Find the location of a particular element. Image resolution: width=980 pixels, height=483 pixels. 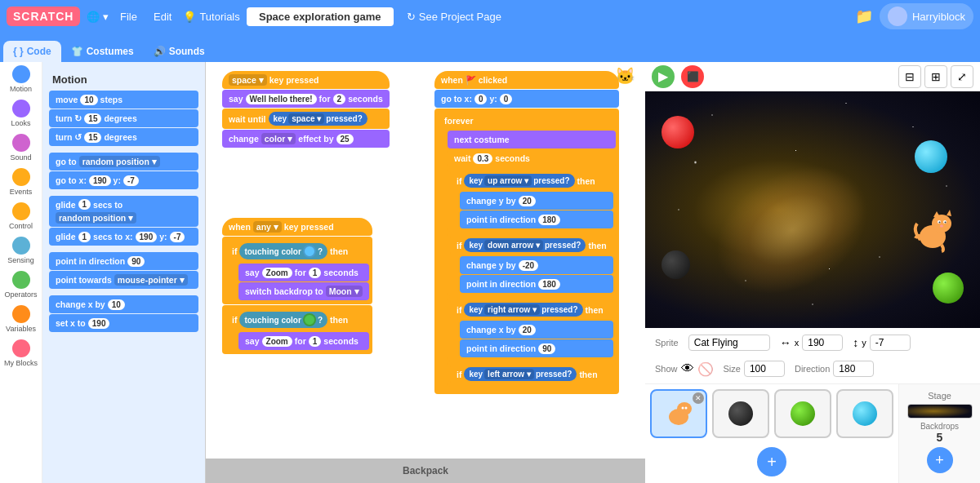

show-button: 👁 is located at coordinates (688, 369).